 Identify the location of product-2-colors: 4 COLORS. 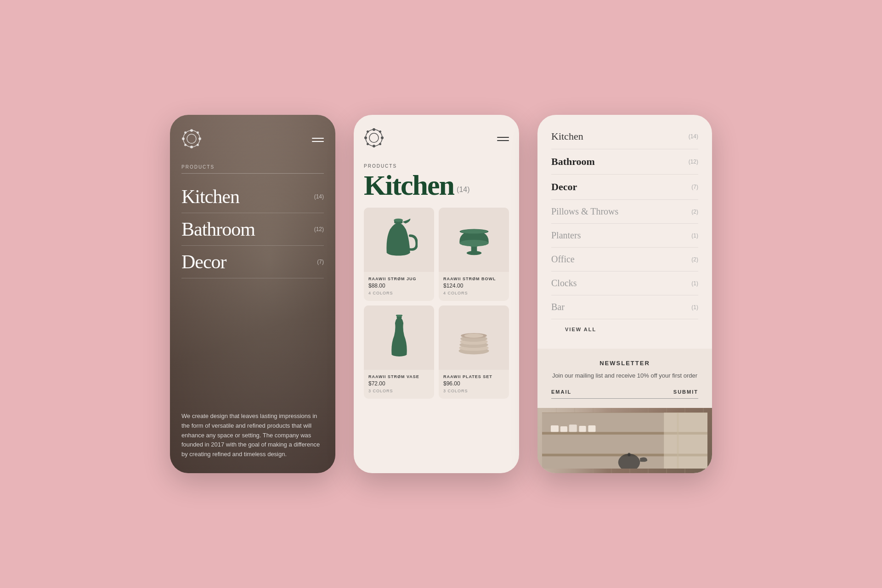
(474, 293).